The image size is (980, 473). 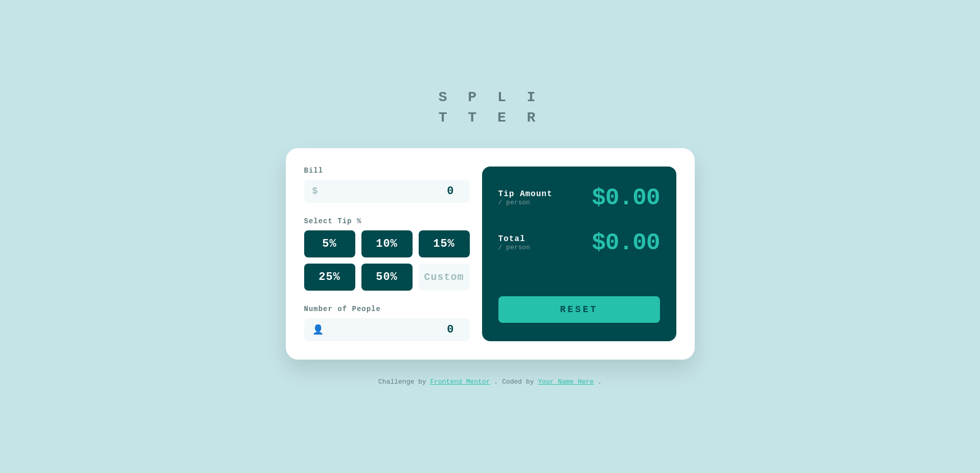 What do you see at coordinates (387, 191) in the screenshot?
I see `bill-input-wrapper: $` at bounding box center [387, 191].